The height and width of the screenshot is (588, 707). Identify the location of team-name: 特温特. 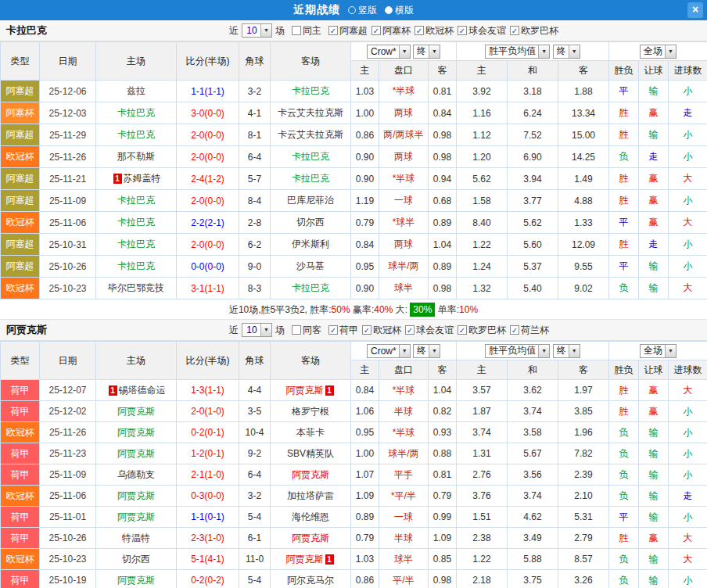
(136, 538).